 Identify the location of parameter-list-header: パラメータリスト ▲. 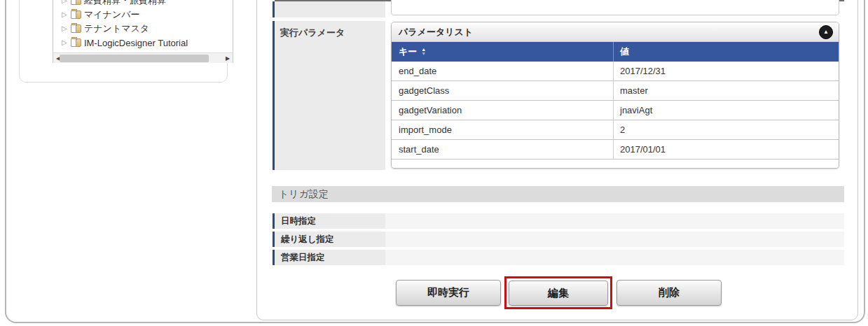
(615, 32).